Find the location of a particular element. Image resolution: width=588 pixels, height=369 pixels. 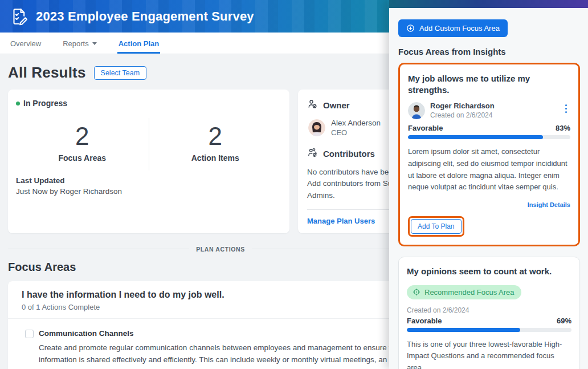

insight-title: My job allows me to utilize my strengths… is located at coordinates (489, 84).